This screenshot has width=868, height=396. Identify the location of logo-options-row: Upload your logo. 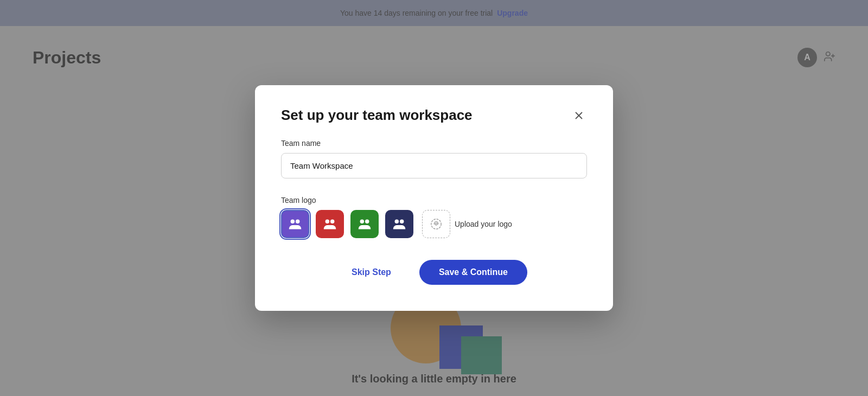
(434, 224).